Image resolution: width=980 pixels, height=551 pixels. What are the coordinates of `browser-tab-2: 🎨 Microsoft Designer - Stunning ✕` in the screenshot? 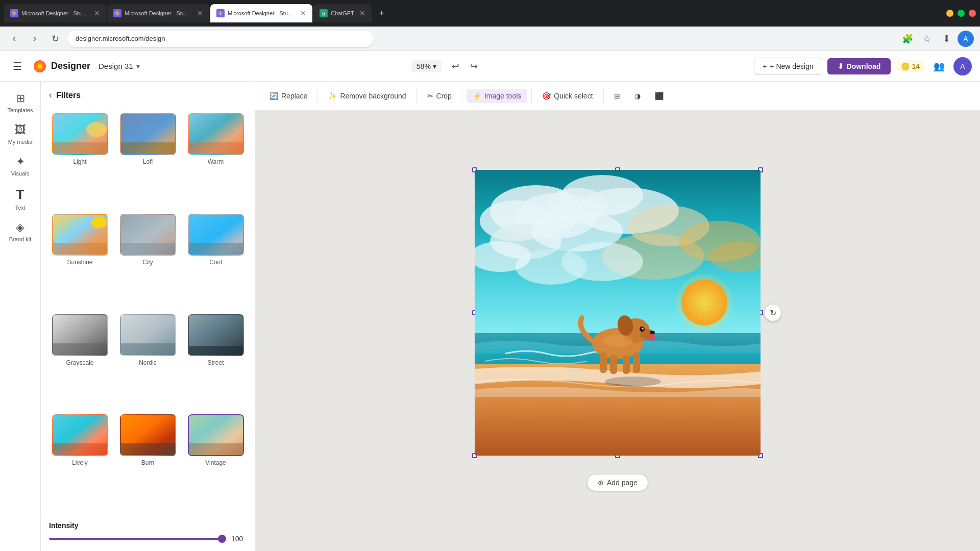 It's located at (158, 13).